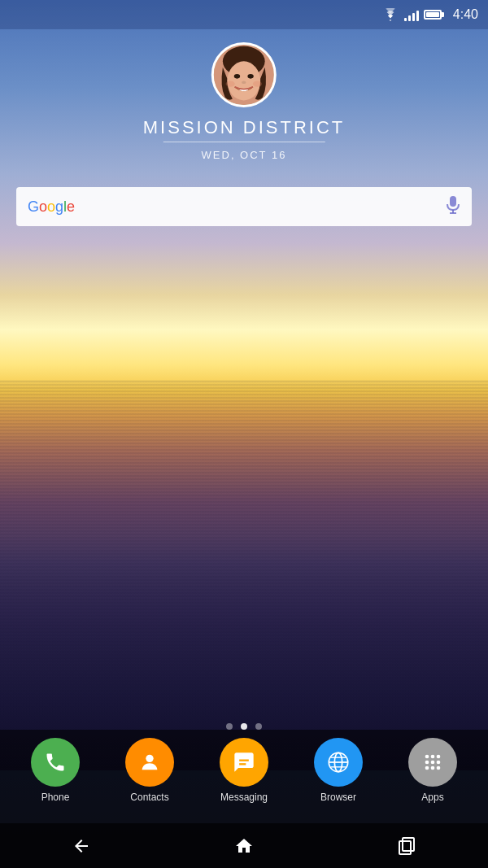  I want to click on recents-button, so click(407, 846).